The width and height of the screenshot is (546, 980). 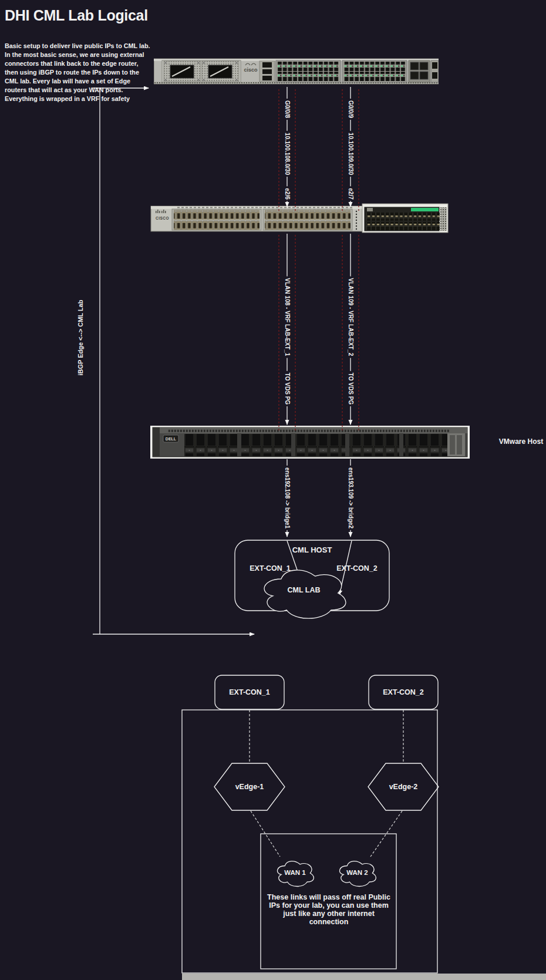 What do you see at coordinates (312, 550) in the screenshot?
I see `cml-host-label: CML HOST` at bounding box center [312, 550].